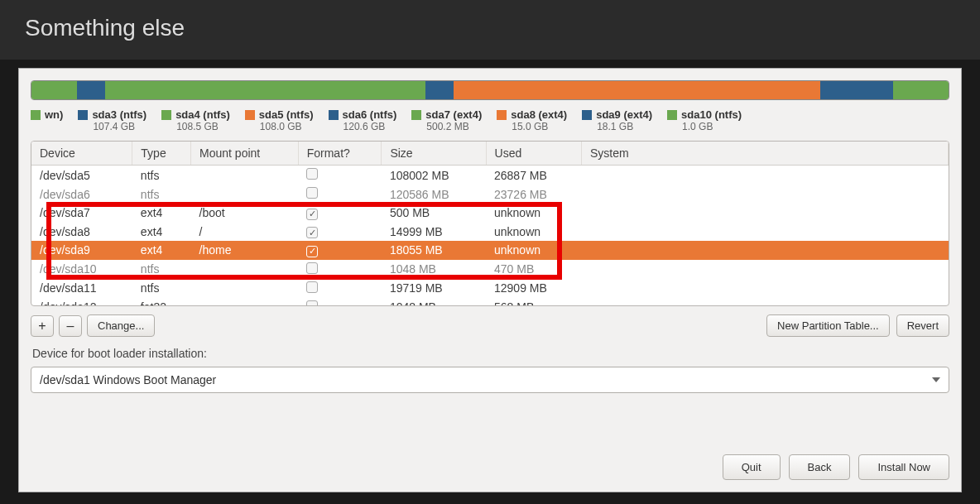 The image size is (980, 504). Describe the element at coordinates (531, 121) in the screenshot. I see `legend-item: sda8 (ext4)15.0 GB` at that location.